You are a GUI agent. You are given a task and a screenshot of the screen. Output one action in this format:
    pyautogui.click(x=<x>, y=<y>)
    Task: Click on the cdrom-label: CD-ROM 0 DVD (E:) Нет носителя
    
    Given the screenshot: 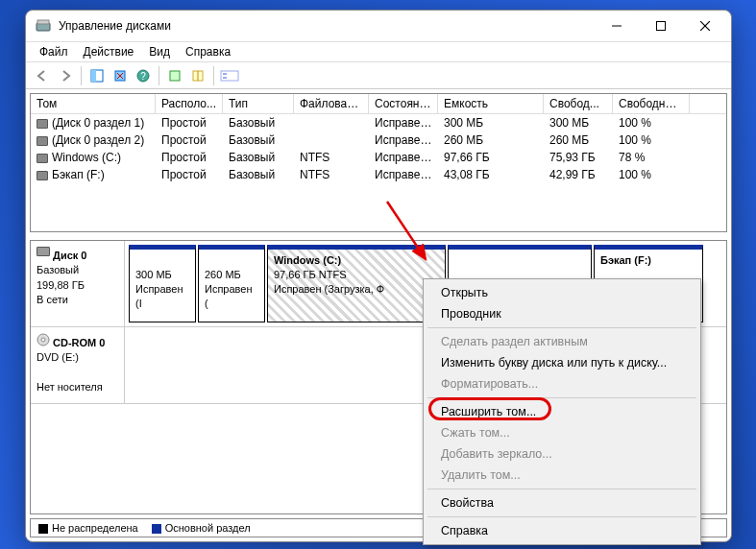 What is the action you would take?
    pyautogui.click(x=78, y=365)
    